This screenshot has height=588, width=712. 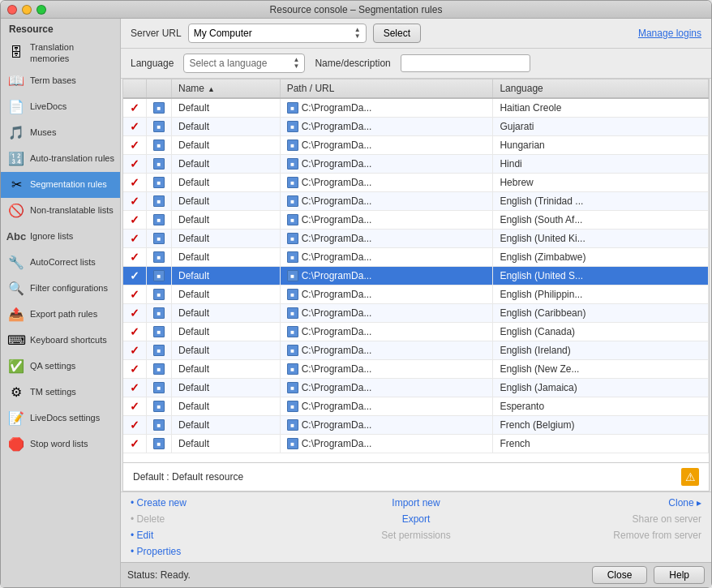 I want to click on ignore-lists-icon: Abc, so click(x=16, y=237).